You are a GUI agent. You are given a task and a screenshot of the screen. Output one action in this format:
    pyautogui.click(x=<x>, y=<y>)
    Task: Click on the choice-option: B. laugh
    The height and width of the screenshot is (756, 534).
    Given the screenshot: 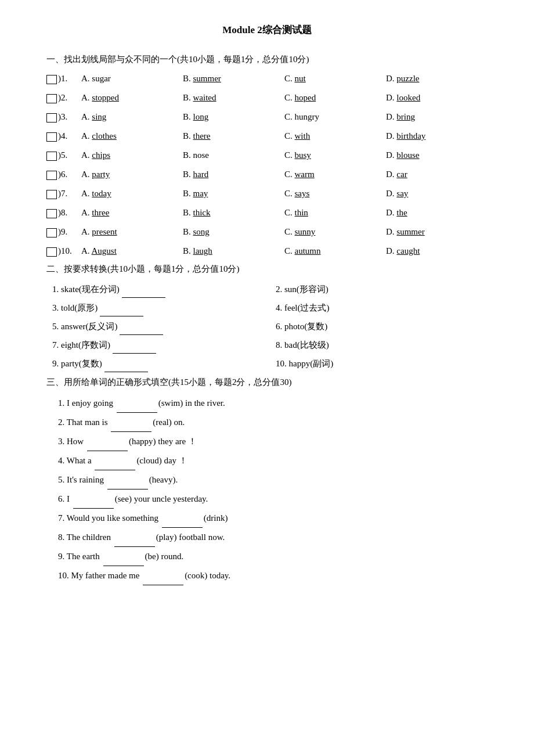 What is the action you would take?
    pyautogui.click(x=233, y=251)
    